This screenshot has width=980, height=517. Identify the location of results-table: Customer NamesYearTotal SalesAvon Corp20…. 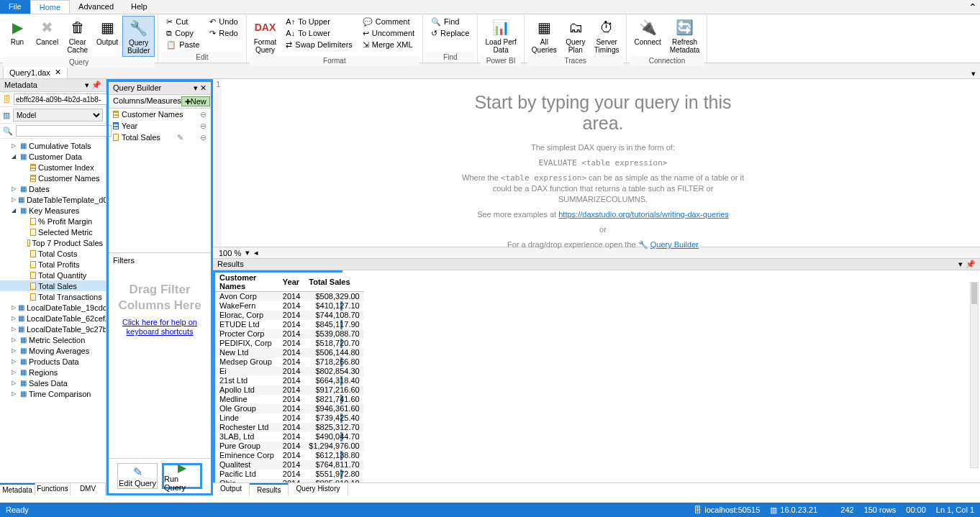
(289, 378).